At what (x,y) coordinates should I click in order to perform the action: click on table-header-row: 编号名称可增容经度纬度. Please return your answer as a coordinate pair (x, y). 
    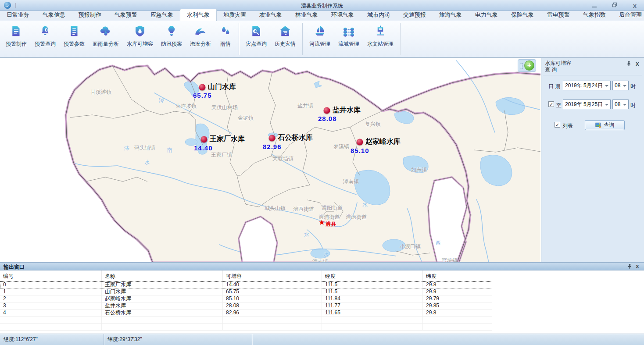
    Looking at the image, I should click on (246, 276).